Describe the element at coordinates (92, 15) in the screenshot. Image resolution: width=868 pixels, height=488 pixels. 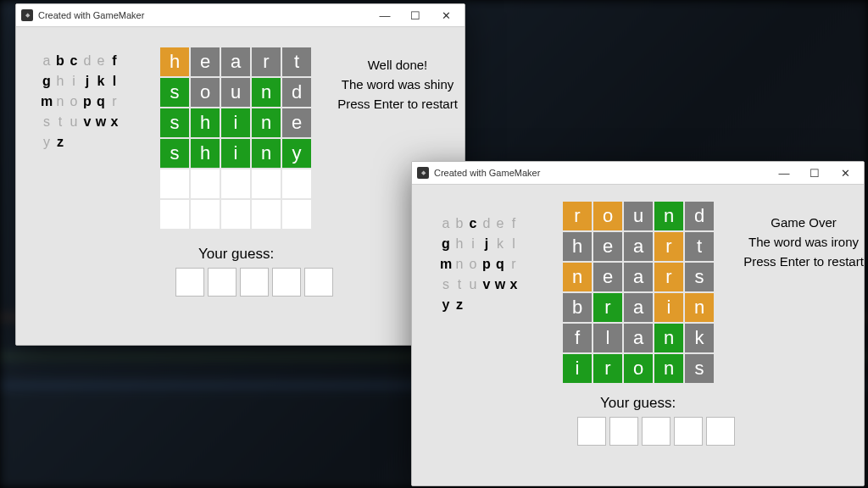
I see `window-title: Created with GameMaker` at that location.